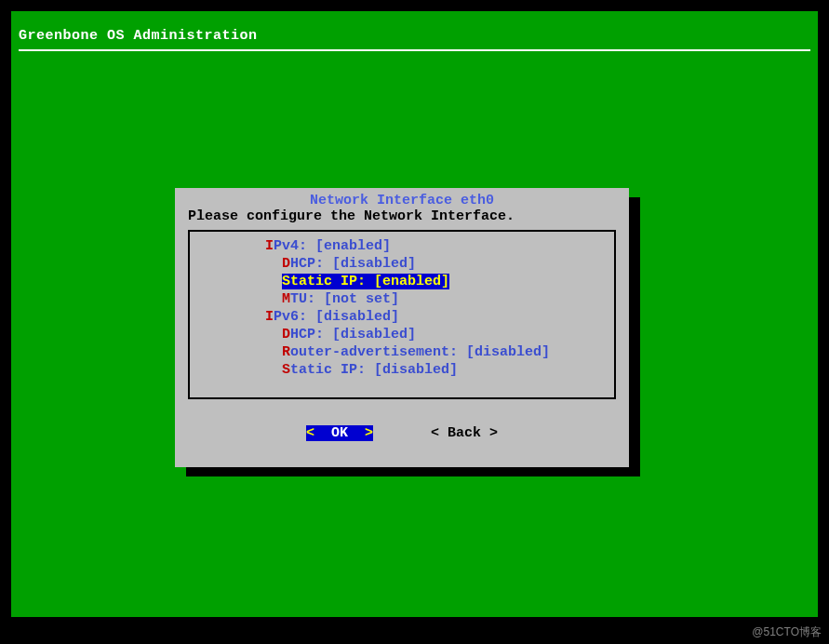  I want to click on button-row: < OK > < Back >, so click(402, 434).